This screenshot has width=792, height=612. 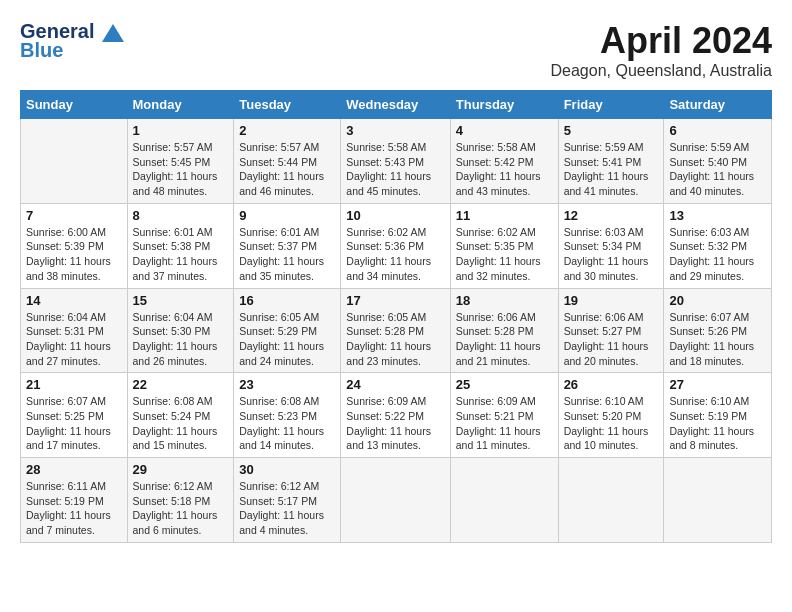 I want to click on header-cell-thursday: Thursday, so click(x=504, y=105).